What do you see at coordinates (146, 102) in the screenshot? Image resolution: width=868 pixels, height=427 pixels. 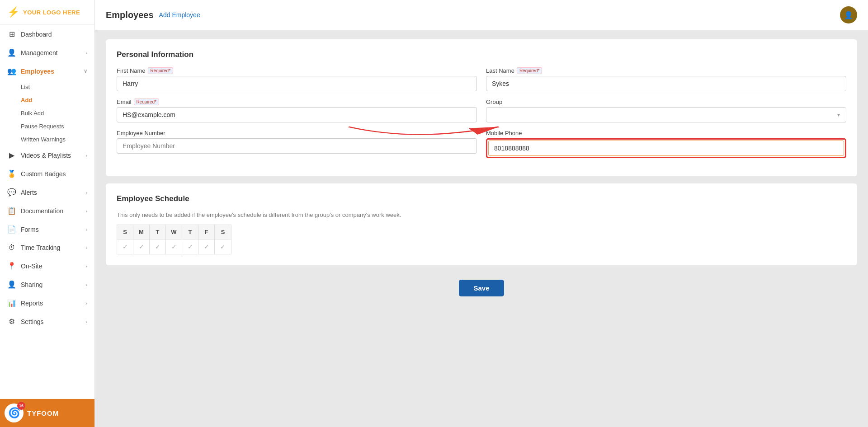 I see `email-required: Required*` at bounding box center [146, 102].